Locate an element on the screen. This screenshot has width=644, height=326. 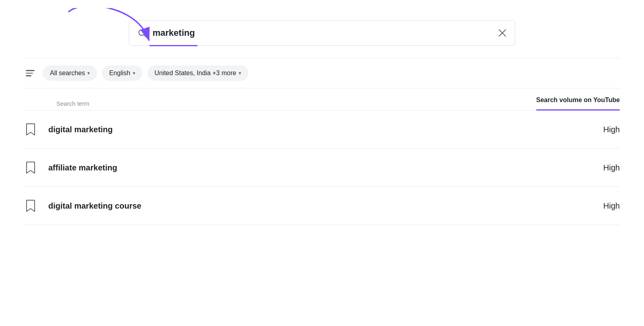
col-volume-header: Search volume on YouTube is located at coordinates (578, 102).